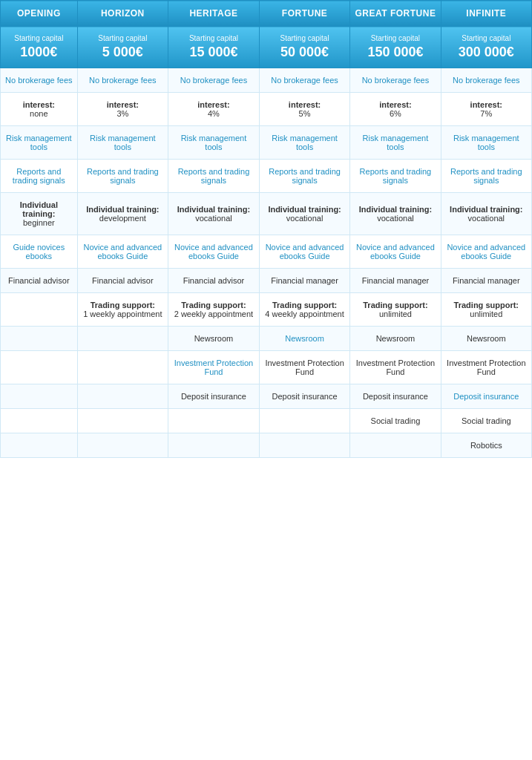 Image resolution: width=532 pixels, height=760 pixels. I want to click on cell-ebooks-3: Novice and advanced ebooks Guide, so click(304, 252).